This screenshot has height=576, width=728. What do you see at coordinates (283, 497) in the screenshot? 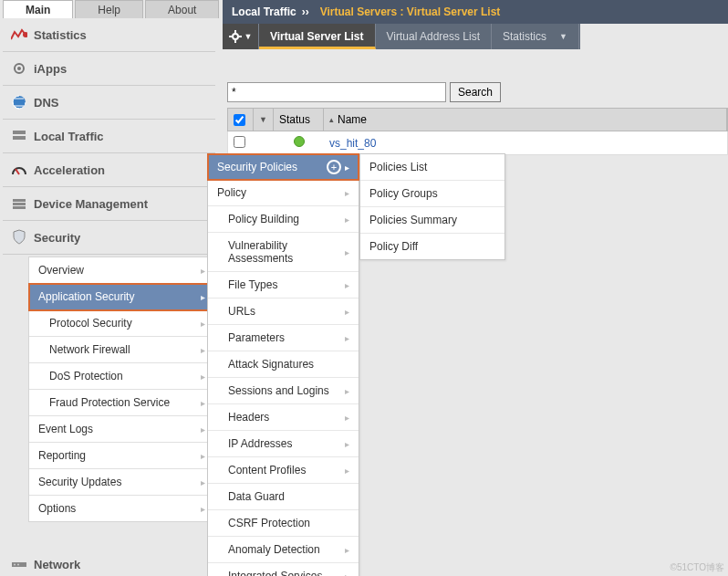
I see `fly-data-guard: Data Guard` at bounding box center [283, 497].